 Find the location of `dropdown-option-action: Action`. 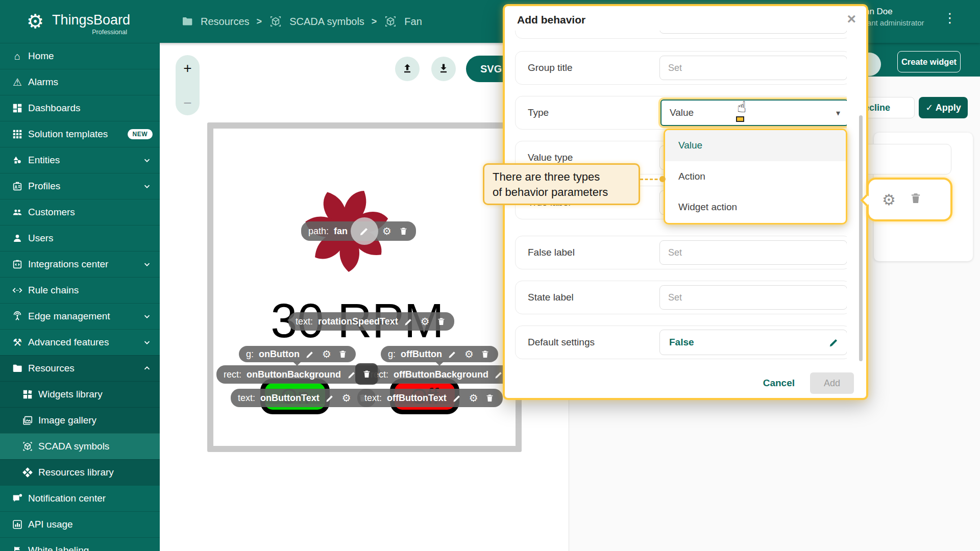

dropdown-option-action: Action is located at coordinates (755, 177).